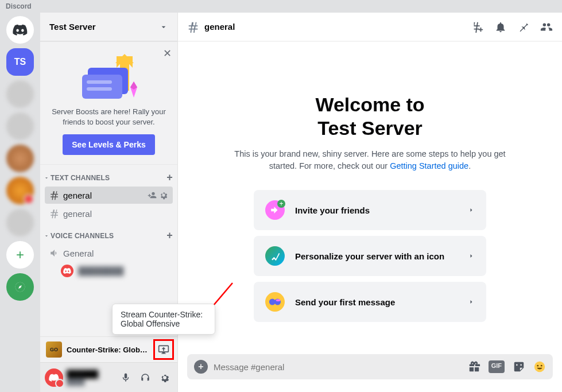 Image resolution: width=562 pixels, height=392 pixels. I want to click on voice-channels-header: VOICE CHANNELS +, so click(109, 233).